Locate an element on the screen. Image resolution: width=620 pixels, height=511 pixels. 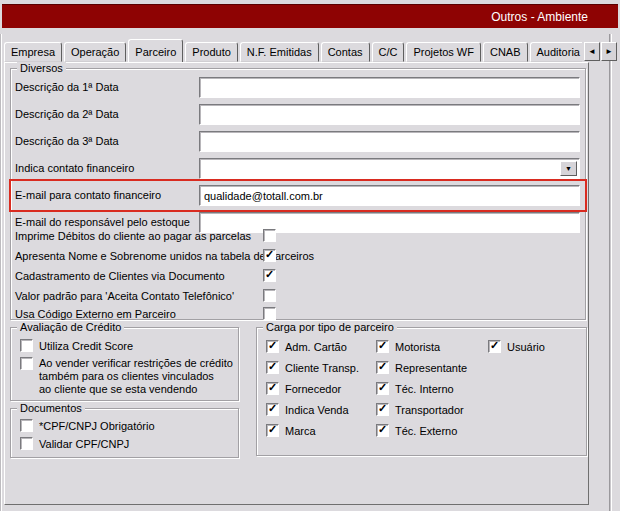
check-valor-padrao-telefonico-label: Valor padrão para 'Aceita Contato Telefô… is located at coordinates (124, 296).